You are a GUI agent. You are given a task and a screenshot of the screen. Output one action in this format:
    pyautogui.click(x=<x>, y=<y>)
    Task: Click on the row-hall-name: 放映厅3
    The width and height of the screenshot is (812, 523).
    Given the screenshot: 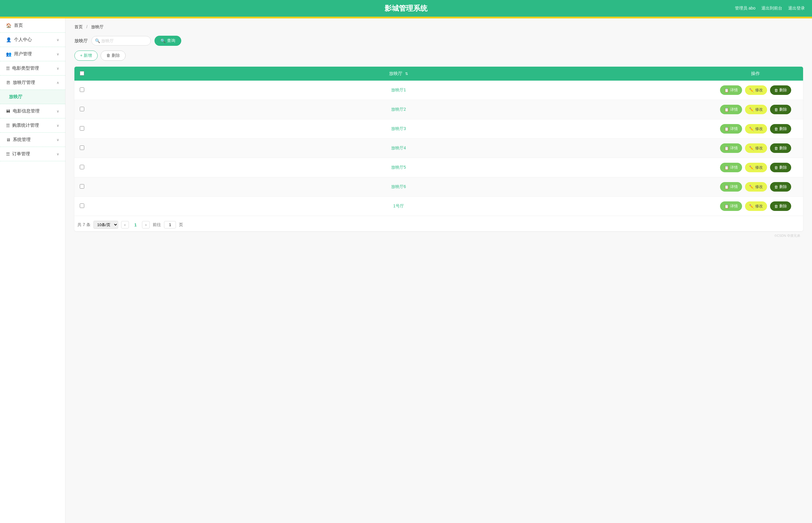 What is the action you would take?
    pyautogui.click(x=399, y=129)
    